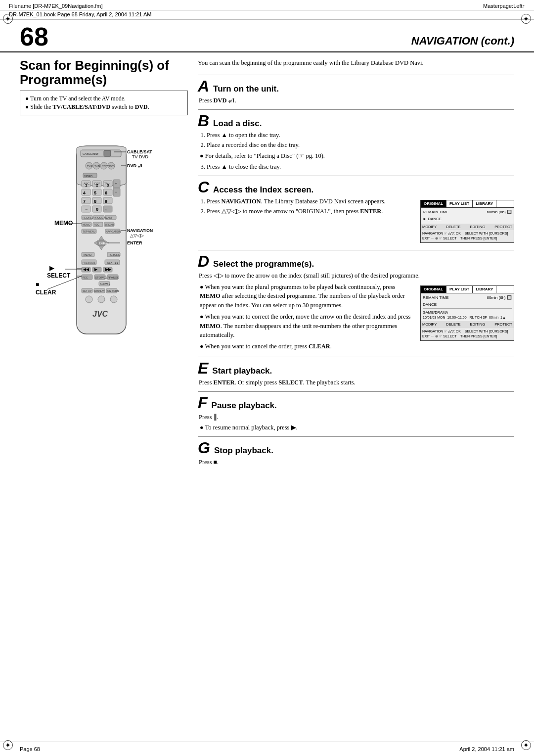 The width and height of the screenshot is (534, 756). I want to click on svg-text: 7, so click(84, 201).